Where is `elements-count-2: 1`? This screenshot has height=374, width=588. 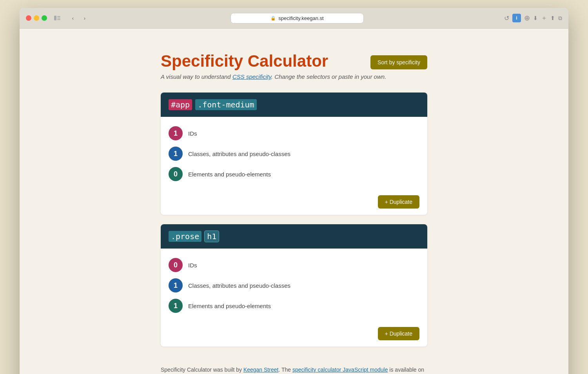
elements-count-2: 1 is located at coordinates (176, 306).